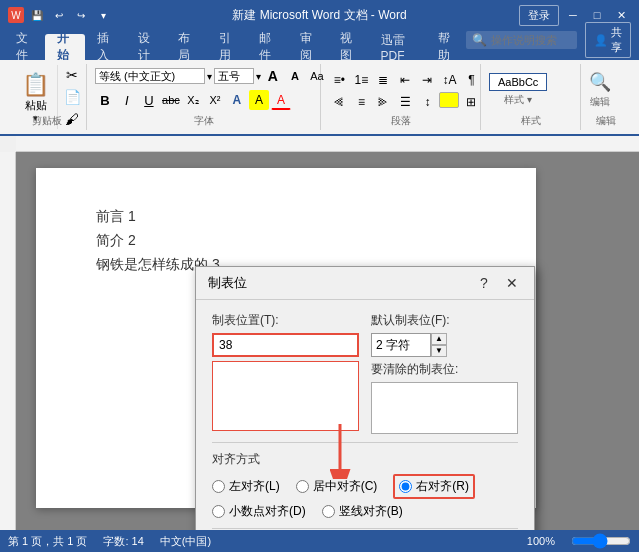 This screenshot has height=552, width=639. Describe the element at coordinates (427, 80) in the screenshot. I see `increase-indent-button: ⇥` at that location.